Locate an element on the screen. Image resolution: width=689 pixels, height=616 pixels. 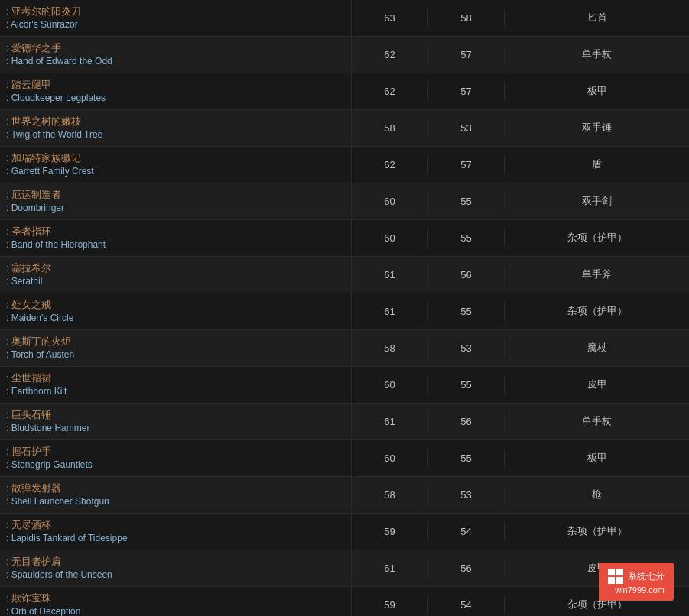
item-chinese-name: : 圣者指环 is located at coordinates (176, 232).